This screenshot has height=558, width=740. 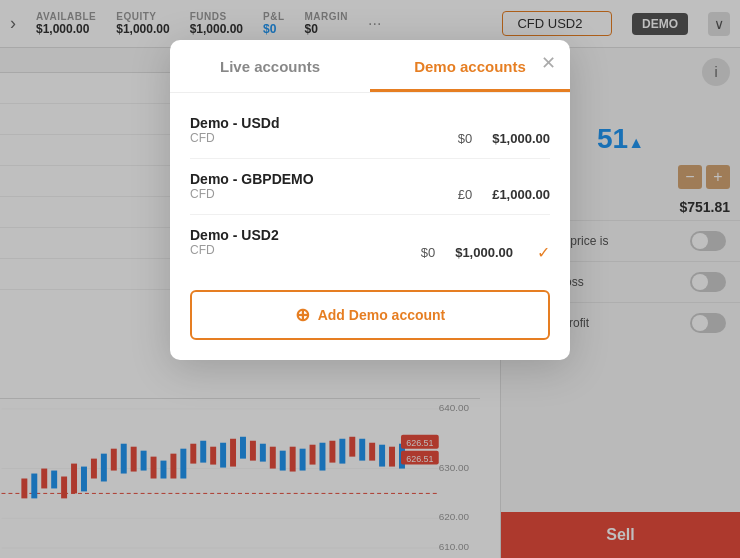 I want to click on account-balance-small-1: $0, so click(x=465, y=138).